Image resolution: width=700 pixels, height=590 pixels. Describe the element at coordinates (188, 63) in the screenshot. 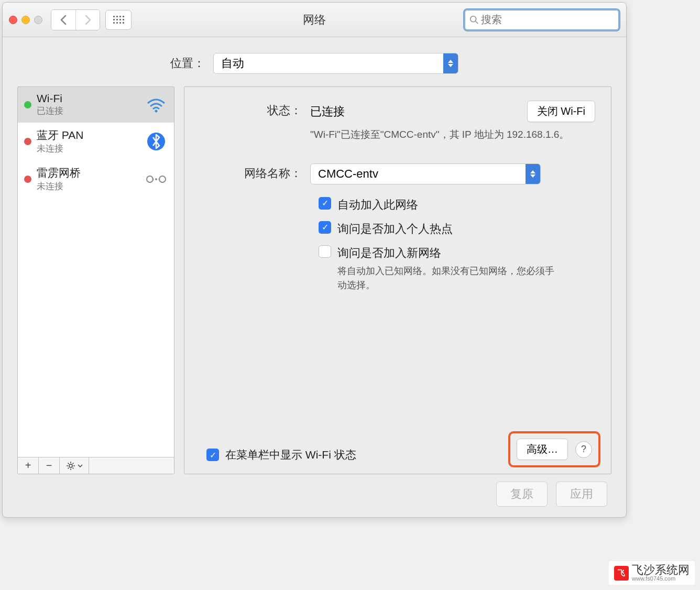

I see `location-label: 位置：` at that location.